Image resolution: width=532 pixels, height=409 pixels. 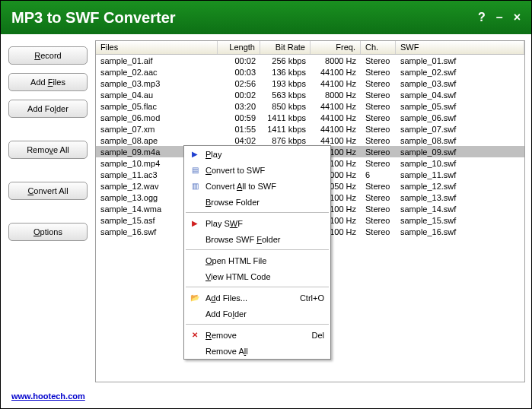 What do you see at coordinates (336, 95) in the screenshot?
I see `cell-freq: 8000 Hz` at bounding box center [336, 95].